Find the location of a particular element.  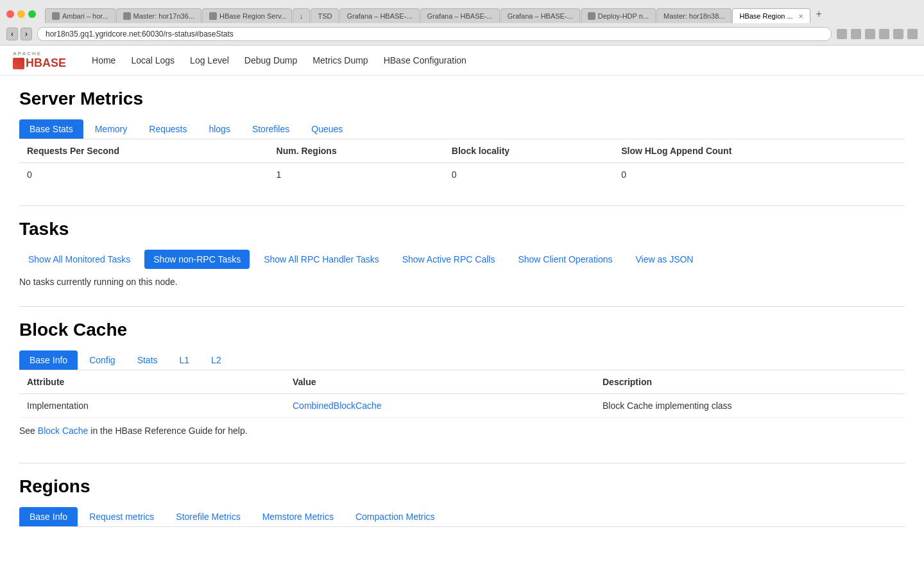

nav-metrics-dump: Metrics Dump is located at coordinates (340, 60).